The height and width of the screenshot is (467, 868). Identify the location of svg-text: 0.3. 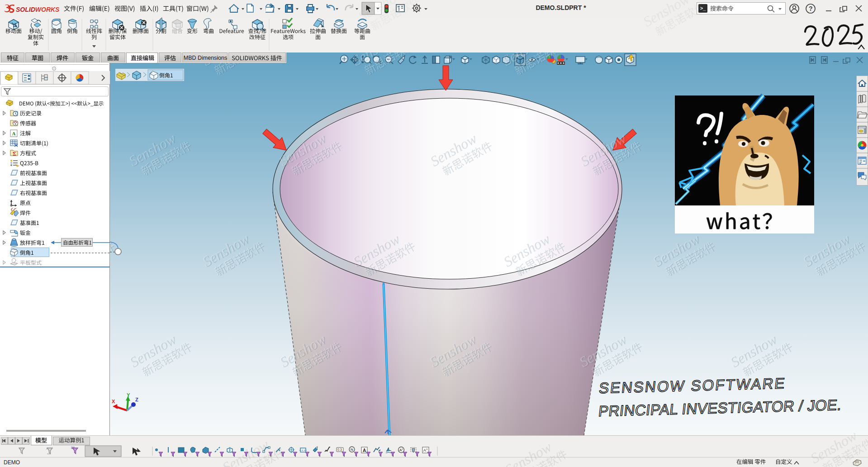
(340, 450).